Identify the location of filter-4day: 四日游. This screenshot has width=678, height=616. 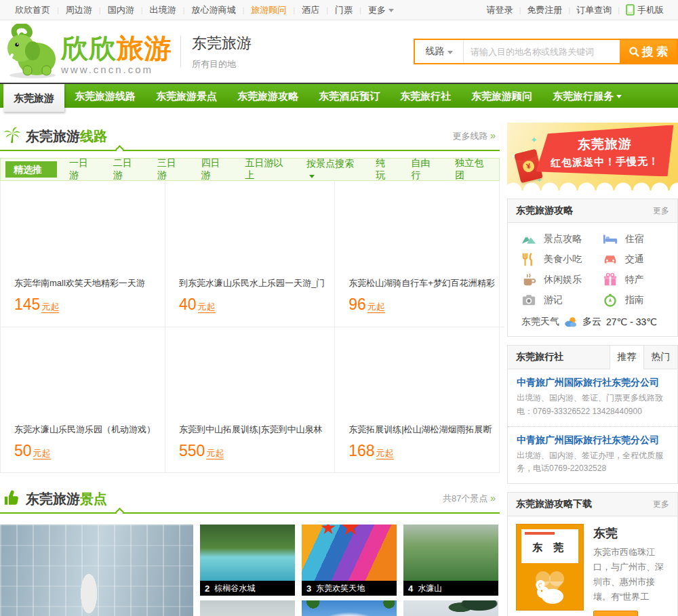
(214, 169).